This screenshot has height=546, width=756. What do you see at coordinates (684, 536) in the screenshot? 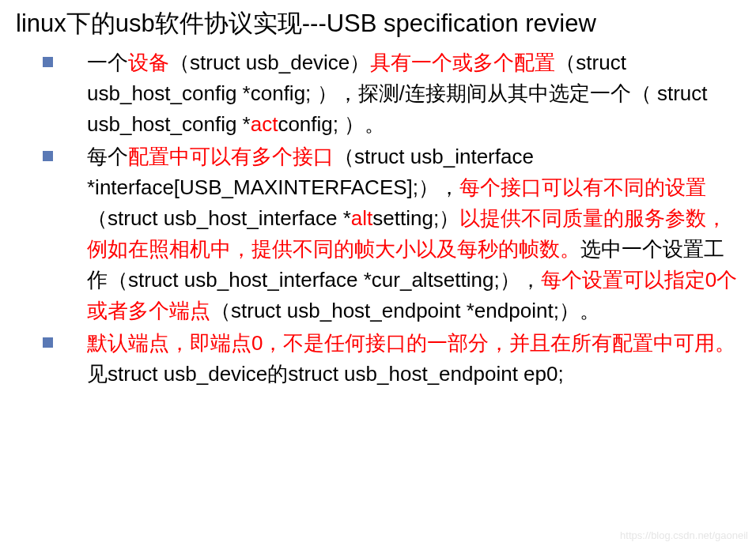
I see `watermark-text: https://blog.csdn.net/gaoneil` at bounding box center [684, 536].